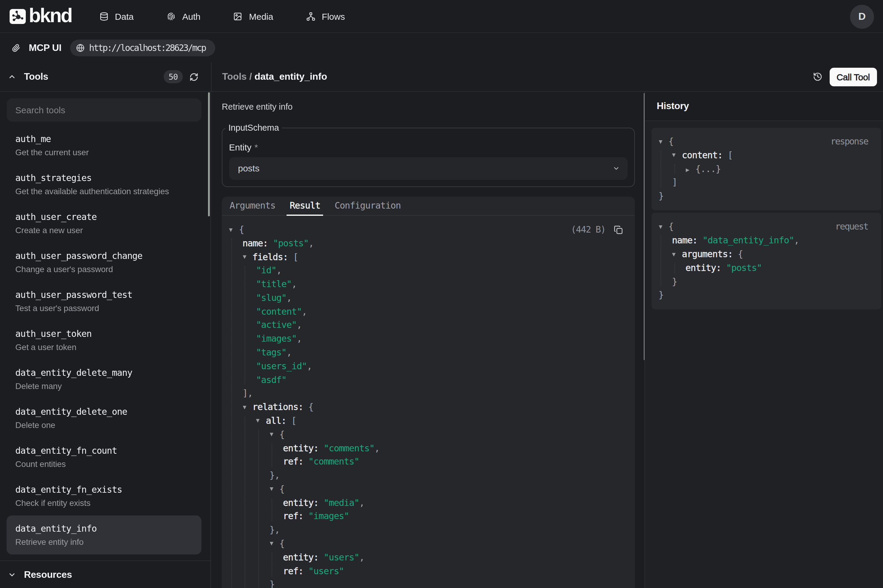 This screenshot has width=883, height=588. What do you see at coordinates (426, 407) in the screenshot?
I see `json-row: relations: {` at bounding box center [426, 407].